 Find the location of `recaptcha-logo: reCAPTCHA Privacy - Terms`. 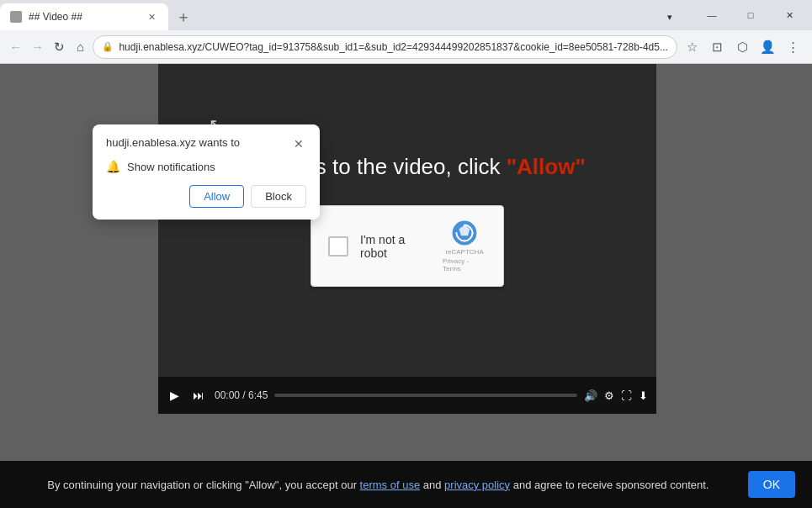

recaptcha-logo: reCAPTCHA Privacy - Terms is located at coordinates (464, 246).